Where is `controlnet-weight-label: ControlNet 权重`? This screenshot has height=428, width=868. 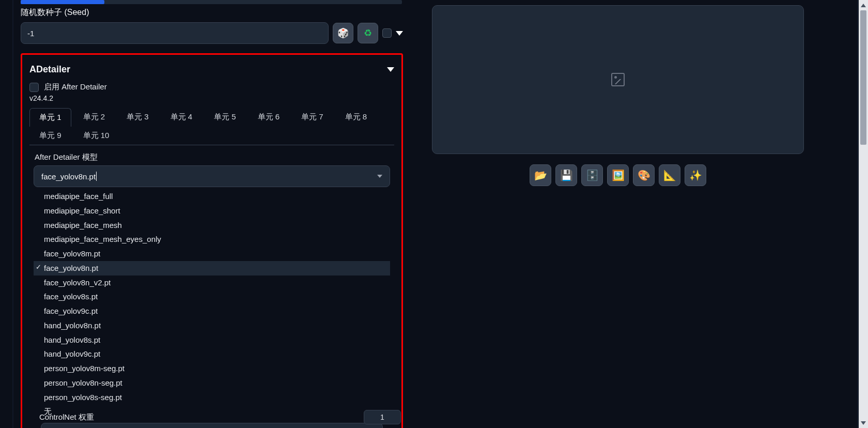 controlnet-weight-label: ControlNet 权重 is located at coordinates (67, 418).